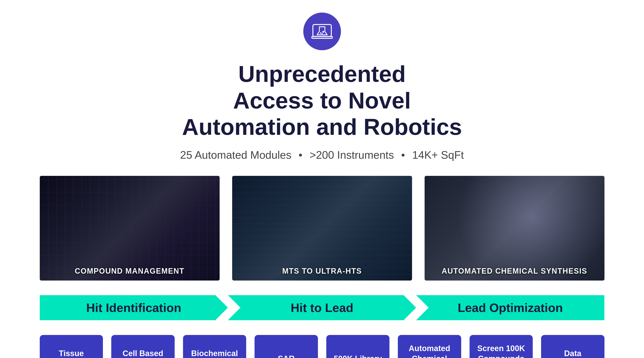  Describe the element at coordinates (322, 228) in the screenshot. I see `mts-card: MTS TO ULTRA-HTS` at that location.